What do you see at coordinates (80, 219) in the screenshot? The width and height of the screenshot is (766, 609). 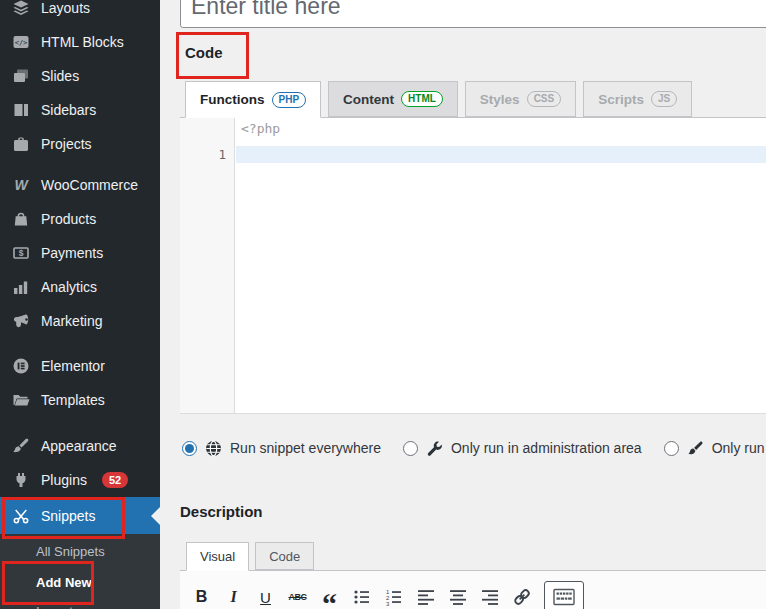 I see `sidebar-item-products: Products` at bounding box center [80, 219].